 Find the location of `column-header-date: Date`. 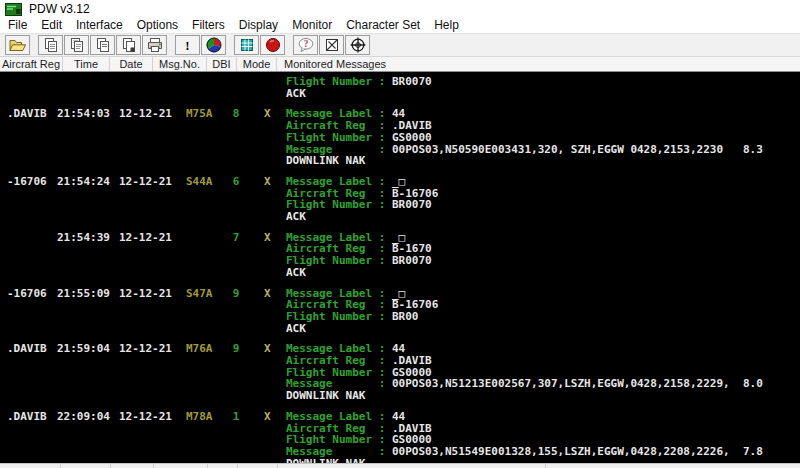

column-header-date: Date is located at coordinates (132, 64).